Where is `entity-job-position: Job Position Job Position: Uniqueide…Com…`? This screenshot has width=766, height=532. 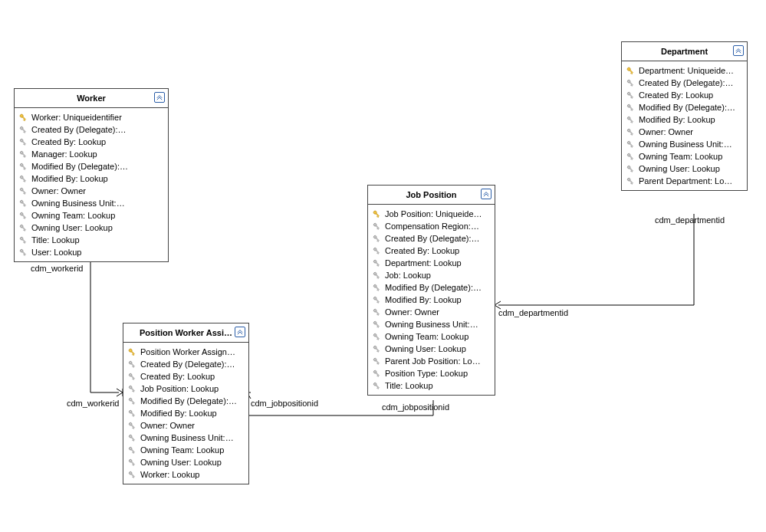
entity-job-position: Job Position Job Position: Uniqueide…Com… is located at coordinates (431, 290).